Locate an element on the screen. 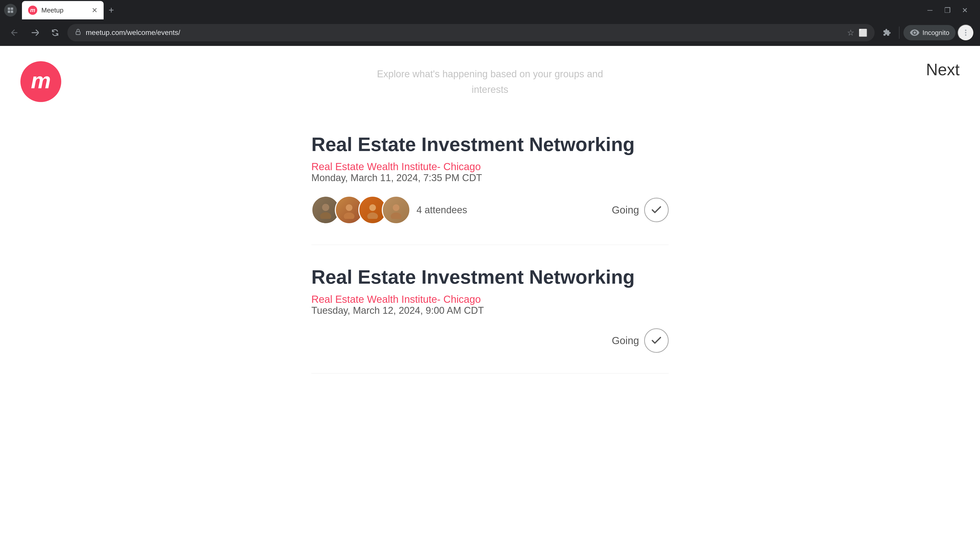 This screenshot has width=980, height=551. page-subtitle: Explore what's happening based on your g… is located at coordinates (490, 82).